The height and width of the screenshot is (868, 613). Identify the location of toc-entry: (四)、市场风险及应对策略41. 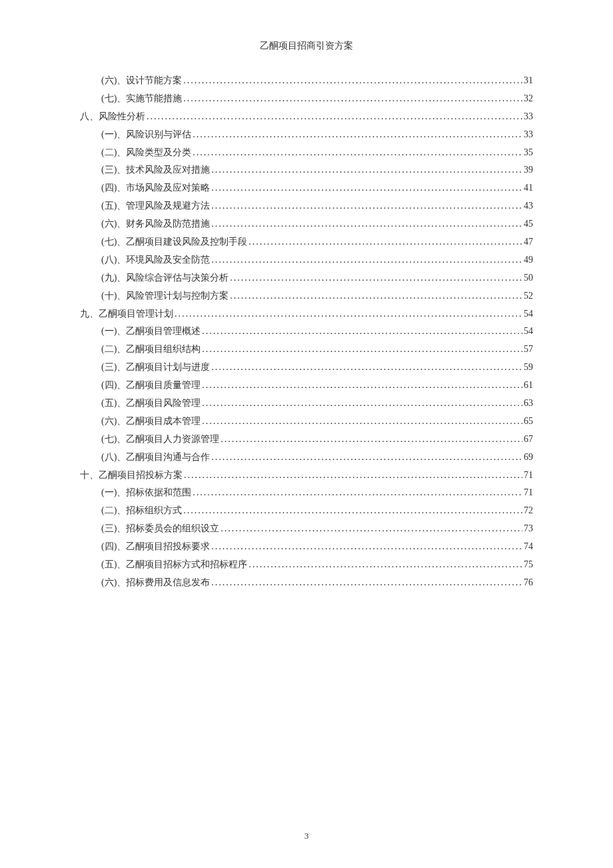
(306, 188).